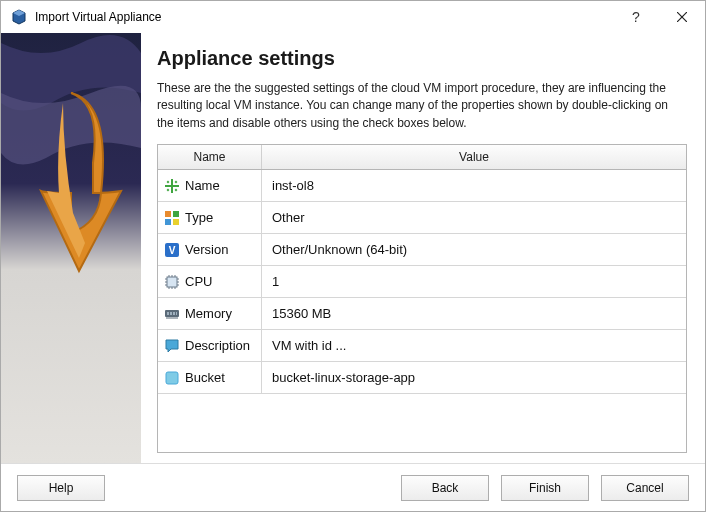  Describe the element at coordinates (445, 488) in the screenshot. I see `back-button: Back` at that location.